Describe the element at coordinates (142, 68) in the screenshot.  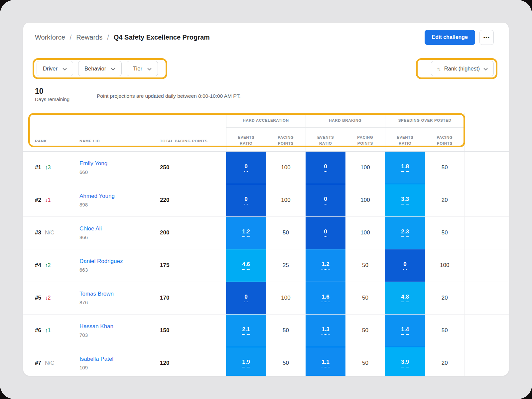
I see `tier-filter-dropdown: Tier` at that location.